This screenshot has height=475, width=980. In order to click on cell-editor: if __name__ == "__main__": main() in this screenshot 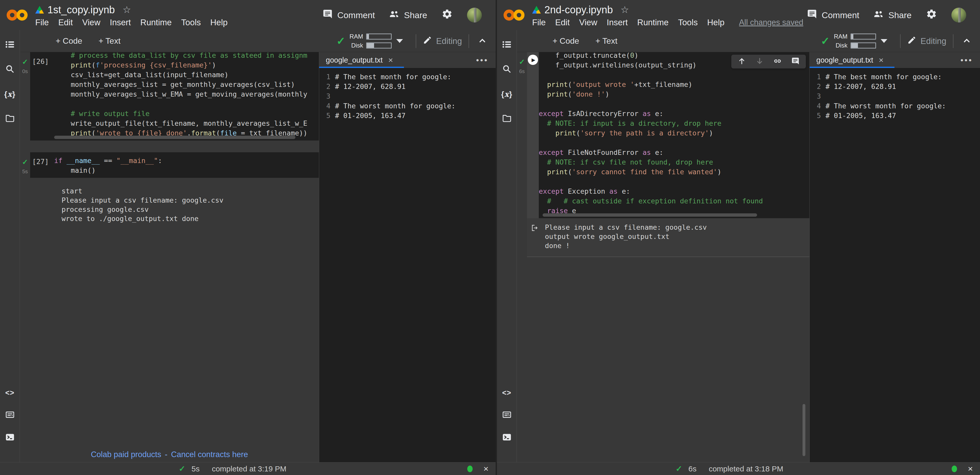, I will do `click(186, 165)`.